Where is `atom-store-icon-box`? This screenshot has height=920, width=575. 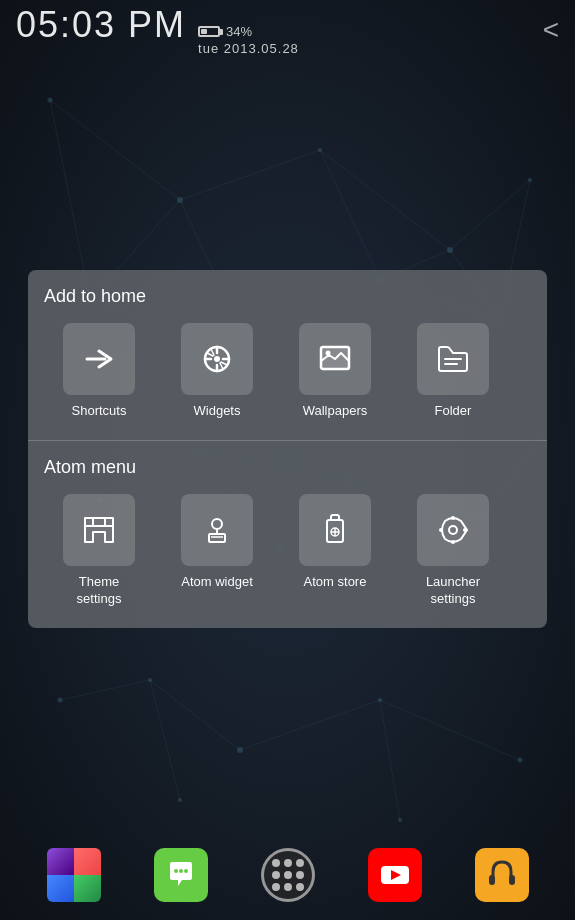 atom-store-icon-box is located at coordinates (335, 530).